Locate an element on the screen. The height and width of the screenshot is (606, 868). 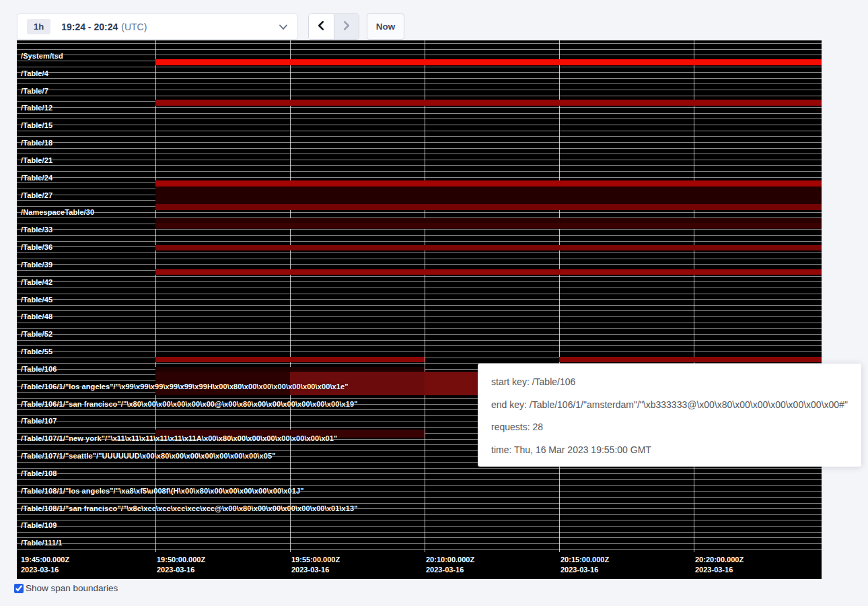
axis-tick: 19:55:00.000Z2023-03-16 is located at coordinates (316, 565).